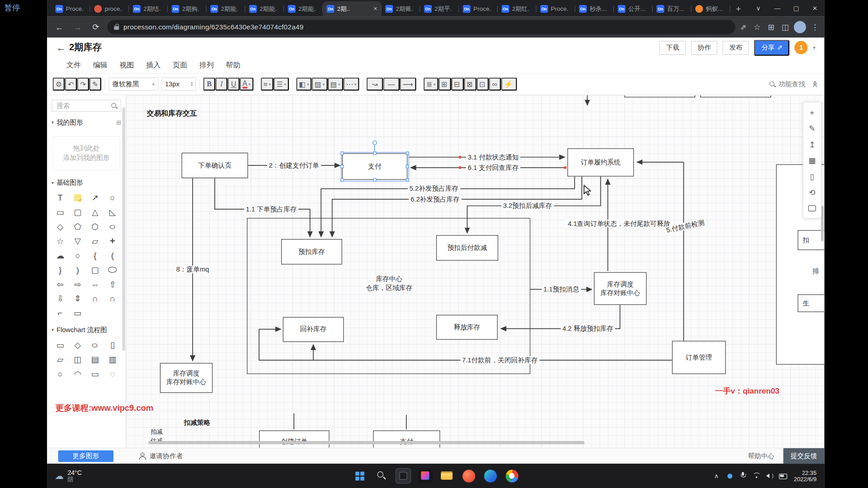 The height and width of the screenshot is (488, 868). Describe the element at coordinates (186, 378) in the screenshot. I see `inventory-sched-left-box: 库存调度 库存对账中心` at that location.